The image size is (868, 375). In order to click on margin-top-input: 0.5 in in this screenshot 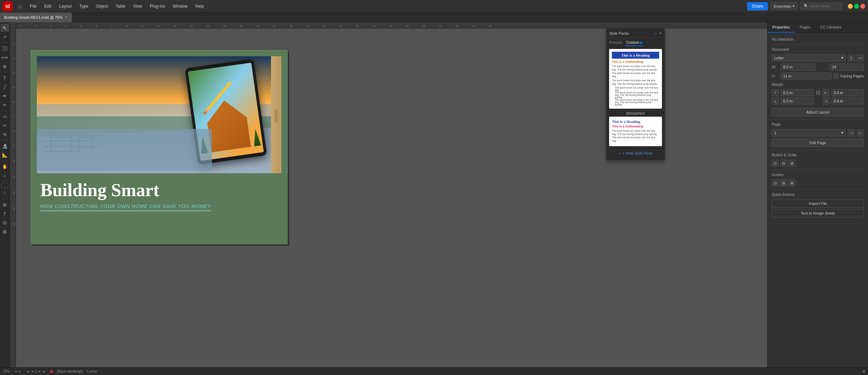, I will do `click(797, 93)`.